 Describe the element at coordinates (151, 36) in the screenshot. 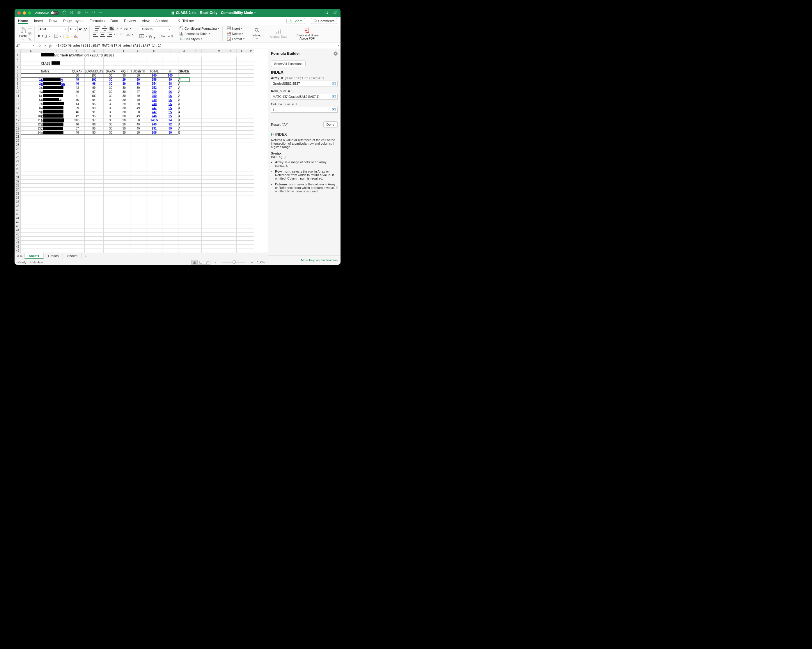

I see `percent-icon: %` at that location.